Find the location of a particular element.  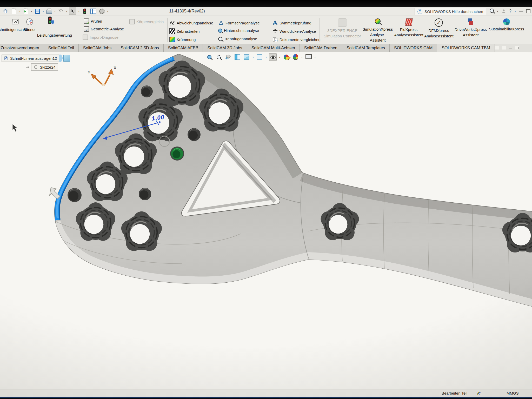

hide-show-caret: ▾ is located at coordinates (280, 57).